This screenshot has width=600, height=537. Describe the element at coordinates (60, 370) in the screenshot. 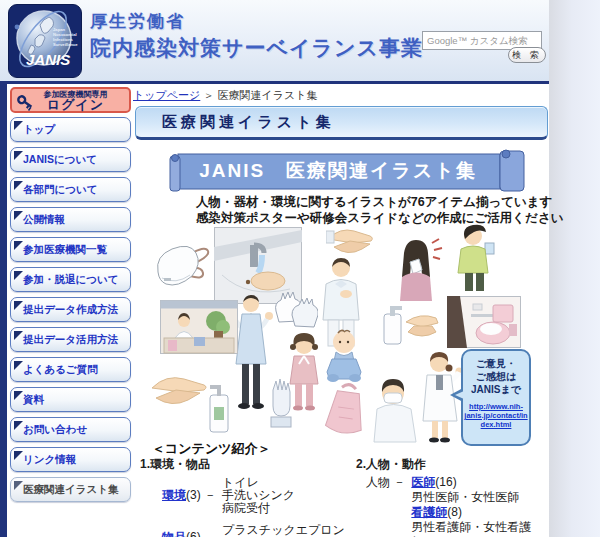

I see `sidebar-item-label: よくあるご質問` at that location.